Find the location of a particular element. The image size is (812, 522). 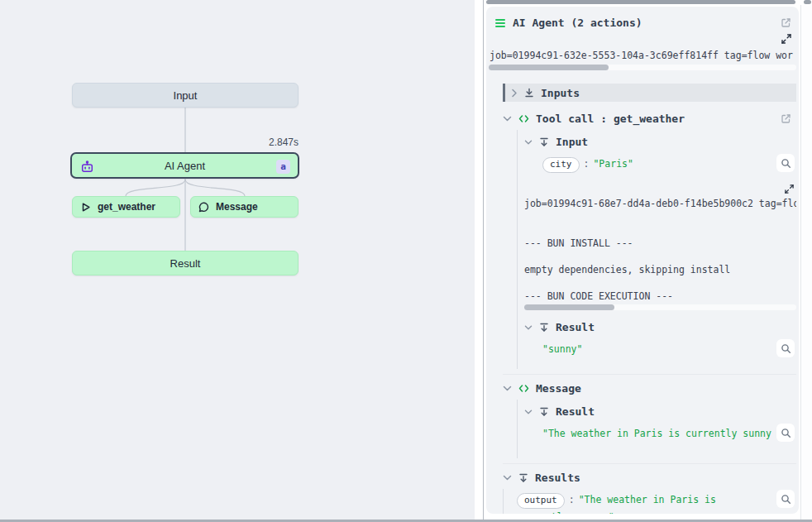

tool-log-scrollbar is located at coordinates (660, 308).